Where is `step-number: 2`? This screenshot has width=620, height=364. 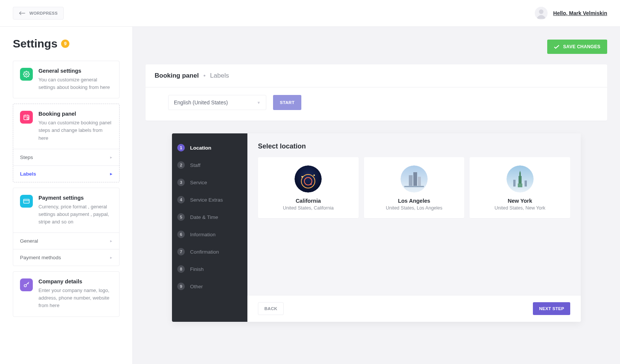 step-number: 2 is located at coordinates (181, 165).